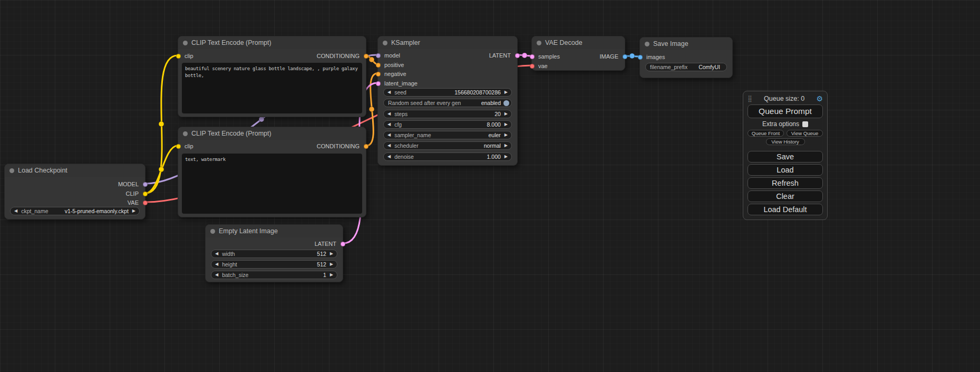  What do you see at coordinates (274, 231) in the screenshot?
I see `node-title-bar: Empty Latent Image` at bounding box center [274, 231].